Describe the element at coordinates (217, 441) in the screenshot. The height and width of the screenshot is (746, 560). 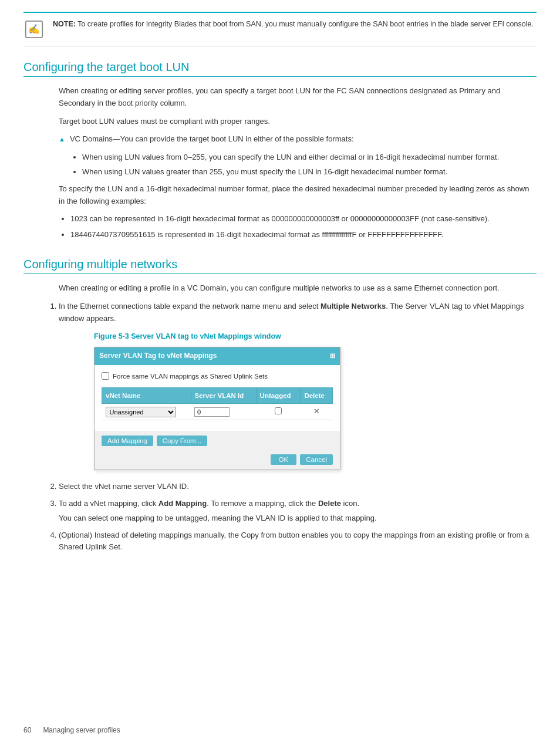
I see `dialog-footer: Add Mapping Copy From...` at that location.